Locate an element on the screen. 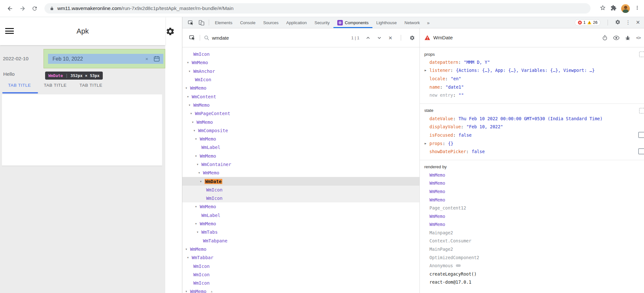 The height and width of the screenshot is (293, 644). devtools-tab-components: Components is located at coordinates (353, 23).